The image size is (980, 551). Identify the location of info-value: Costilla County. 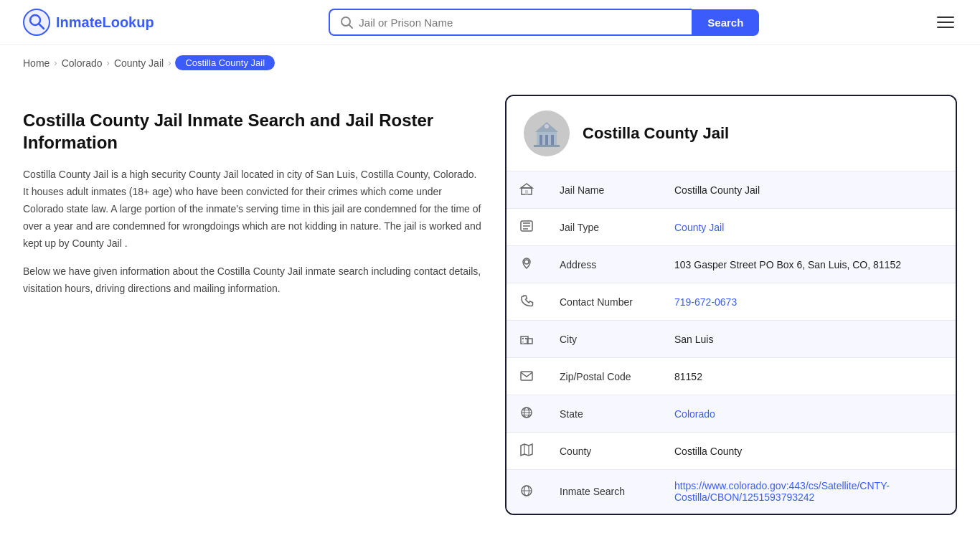
(809, 451).